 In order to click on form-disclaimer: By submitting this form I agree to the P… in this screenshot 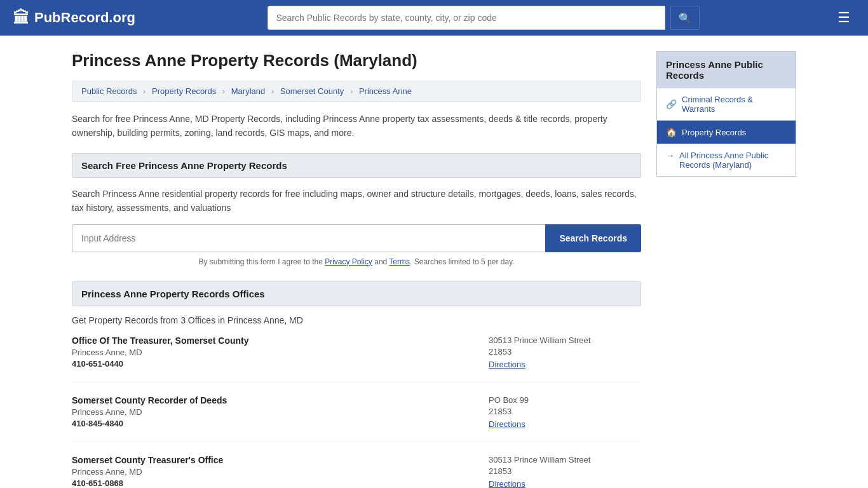, I will do `click(356, 262)`.